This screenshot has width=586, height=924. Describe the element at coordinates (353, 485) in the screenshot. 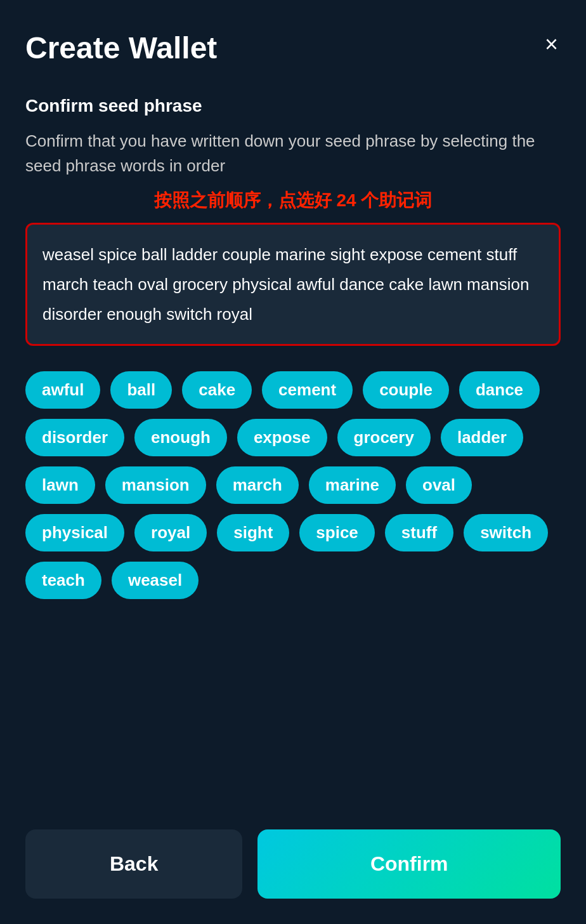

I see `word-chip-marine: marine` at that location.